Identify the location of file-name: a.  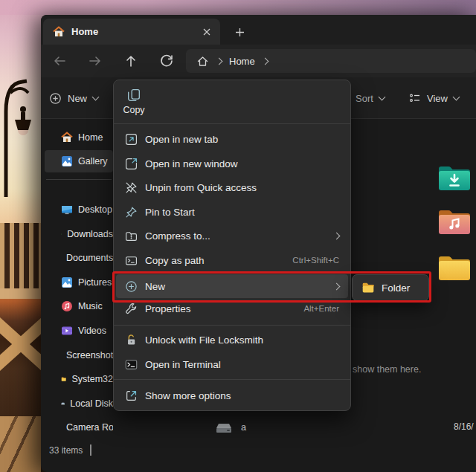
(244, 427).